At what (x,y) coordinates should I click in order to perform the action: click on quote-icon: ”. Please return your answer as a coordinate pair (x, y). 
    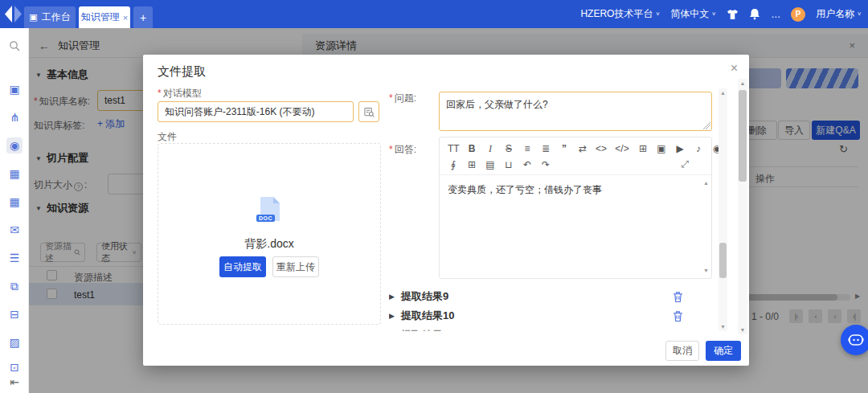
    Looking at the image, I should click on (564, 149).